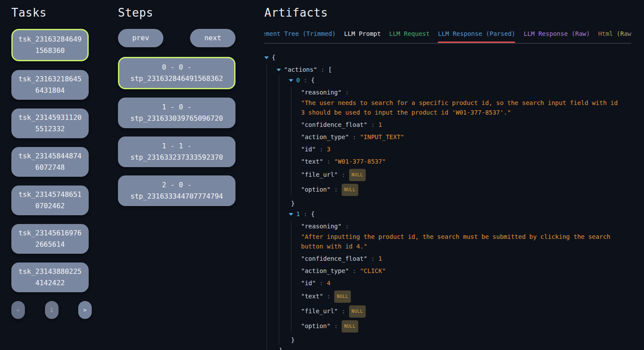 This screenshot has width=644, height=350. Describe the element at coordinates (50, 162) in the screenshot. I see `task-button: tsk_231458448746072748` at that location.